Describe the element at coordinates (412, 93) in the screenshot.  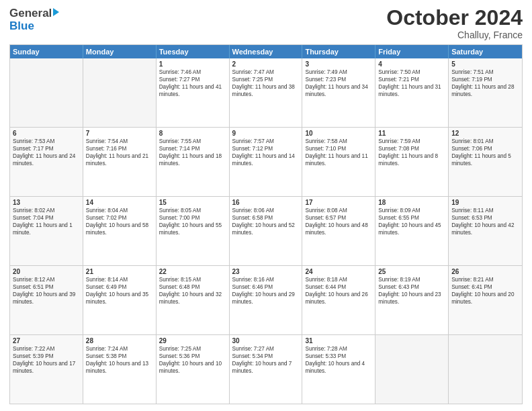
I see `calendar-cell: 4Sunrise: 7:50 AMSunset: 7:21 PMDaylight…` at that location.